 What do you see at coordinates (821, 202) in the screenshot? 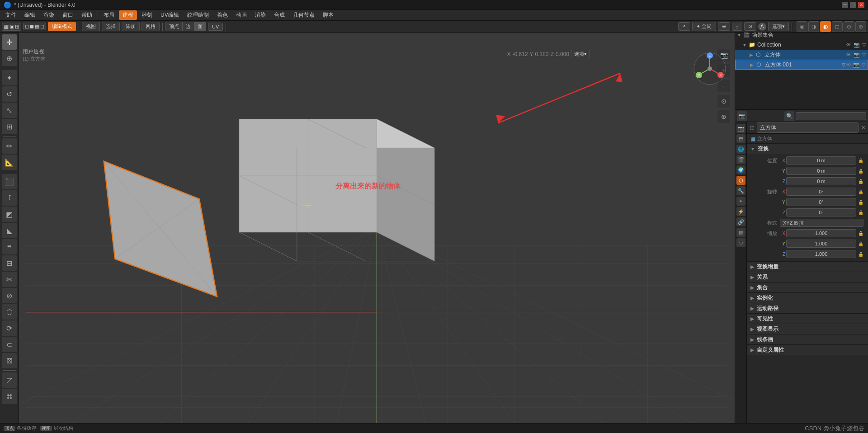
I see `rot-y-input: 0°` at bounding box center [821, 202].